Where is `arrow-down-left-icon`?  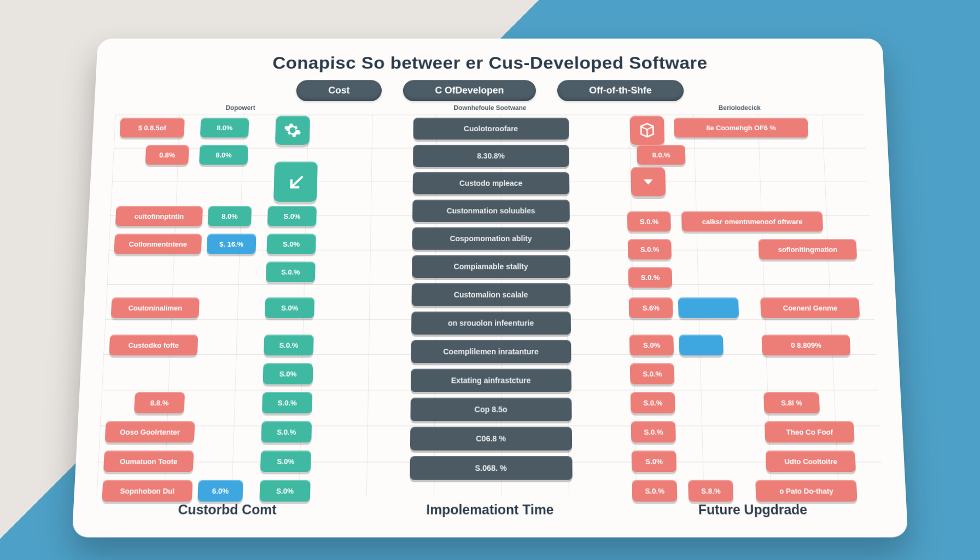 arrow-down-left-icon is located at coordinates (295, 182).